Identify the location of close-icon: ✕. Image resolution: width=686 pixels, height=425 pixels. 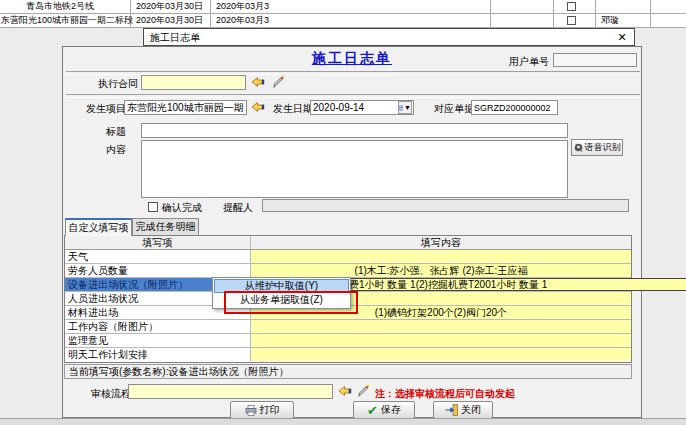
(622, 37).